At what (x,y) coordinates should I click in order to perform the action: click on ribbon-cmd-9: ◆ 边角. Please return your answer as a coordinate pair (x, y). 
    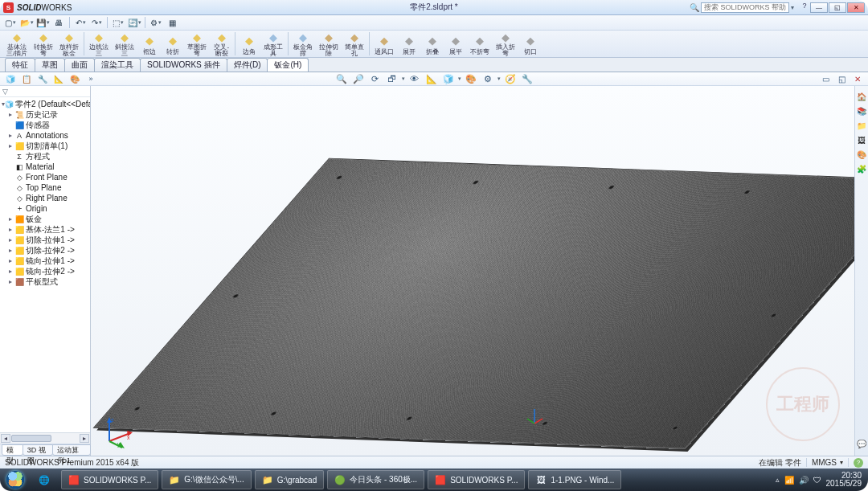
    Looking at the image, I should click on (249, 43).